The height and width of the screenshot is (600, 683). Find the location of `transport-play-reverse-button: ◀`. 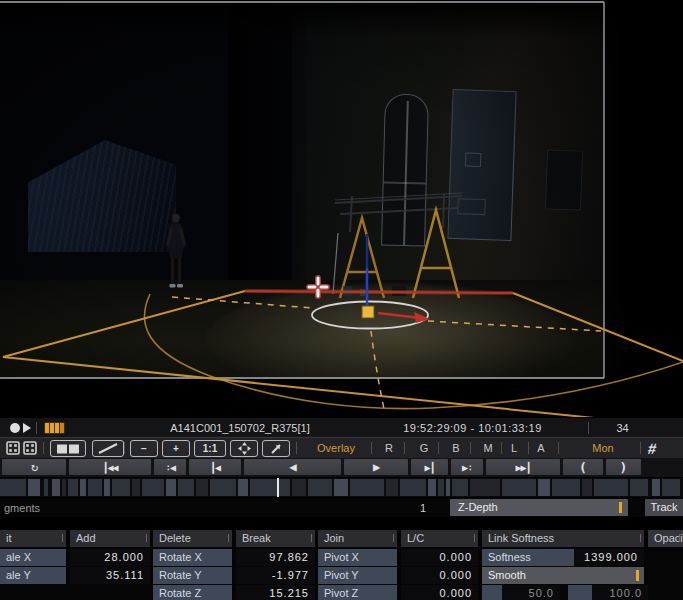

transport-play-reverse-button: ◀ is located at coordinates (292, 467).